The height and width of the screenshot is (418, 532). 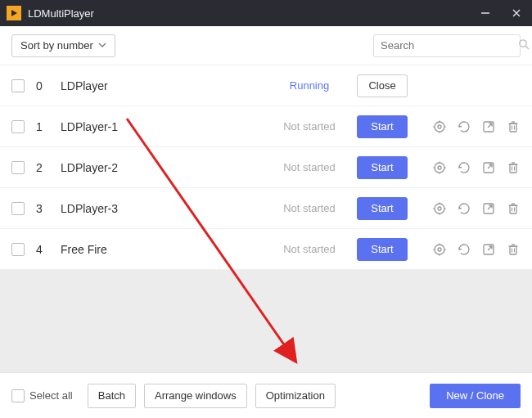 What do you see at coordinates (165, 209) in the screenshot?
I see `instance-name: LDPlayer-3` at bounding box center [165, 209].